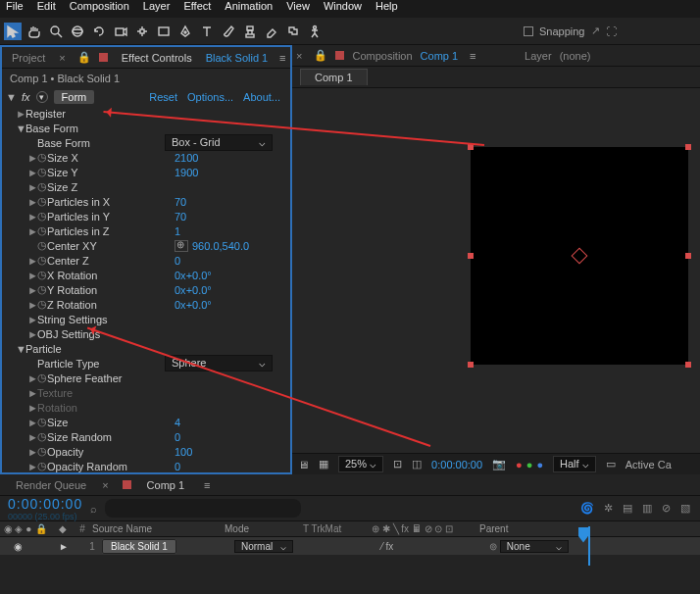  What do you see at coordinates (180, 202) in the screenshot?
I see `val-px: 70` at bounding box center [180, 202].